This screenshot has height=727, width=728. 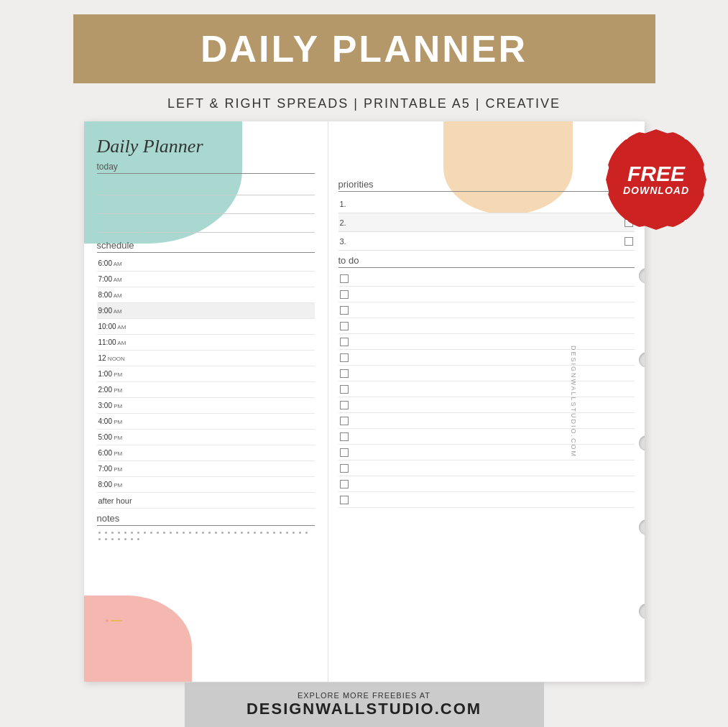 What do you see at coordinates (656, 180) in the screenshot?
I see `free-badge: FREE DOWNLOAD` at bounding box center [656, 180].